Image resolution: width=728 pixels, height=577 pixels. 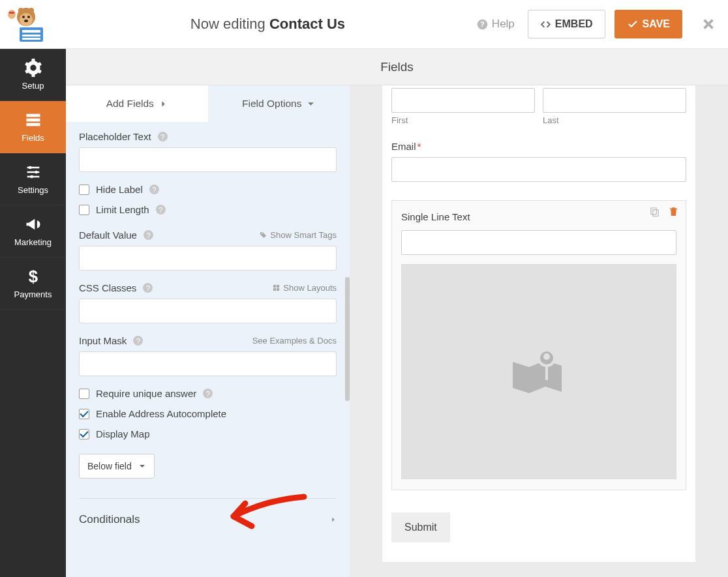 What do you see at coordinates (648, 24) in the screenshot?
I see `save-button: SAVE` at bounding box center [648, 24].